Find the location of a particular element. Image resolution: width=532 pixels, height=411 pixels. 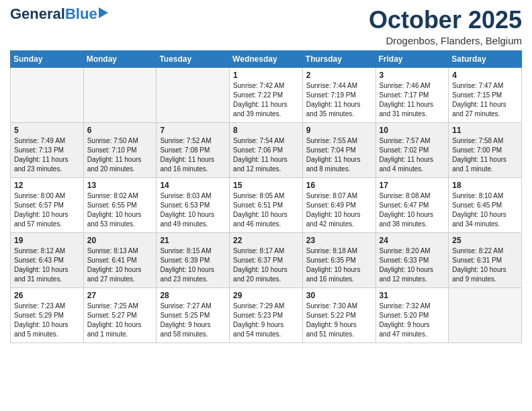

calendar-cell: 18Sunrise: 8:10 AM Sunset: 6:45 PM Dayli… is located at coordinates (485, 205).